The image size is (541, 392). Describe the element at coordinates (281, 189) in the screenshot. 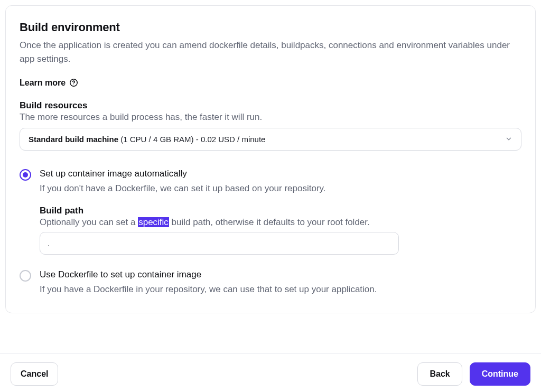

I see `option-auto-description: If you don't have a Dockerfile, we can s…` at that location.